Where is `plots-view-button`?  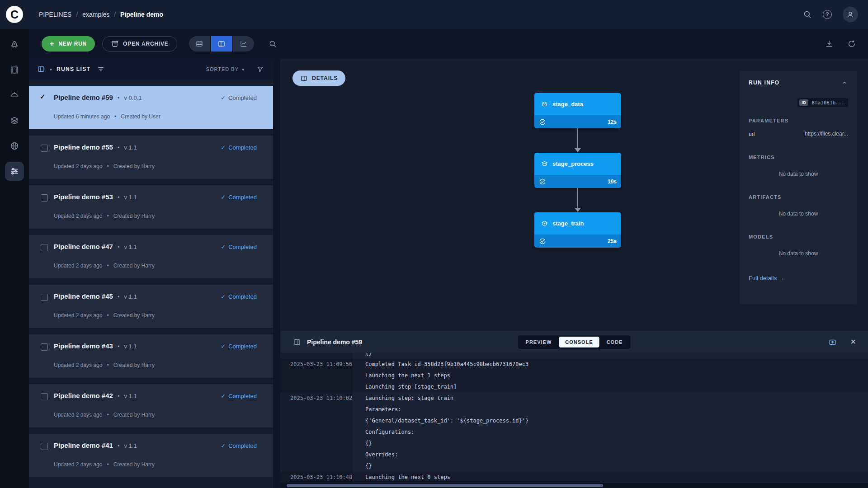 plots-view-button is located at coordinates (244, 44).